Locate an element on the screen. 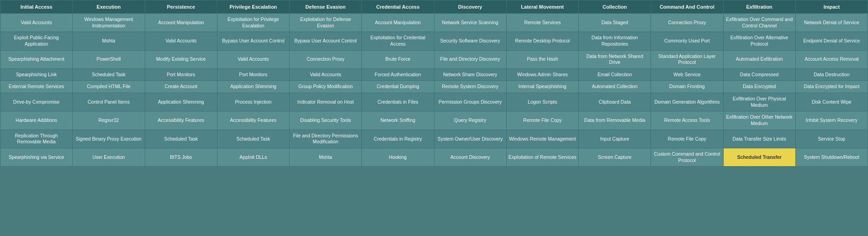 Image resolution: width=868 pixels, height=236 pixels. cell-r6-c1: Regsvr32 is located at coordinates (109, 121).